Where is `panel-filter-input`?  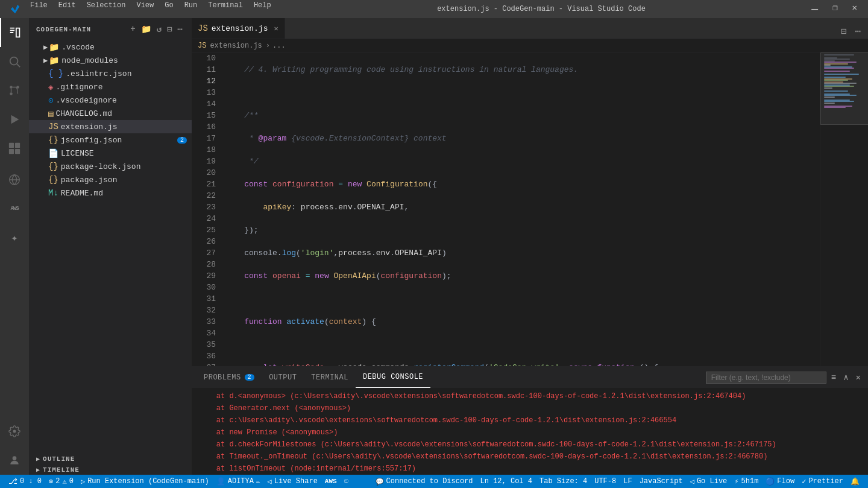
panel-filter-input is located at coordinates (766, 378).